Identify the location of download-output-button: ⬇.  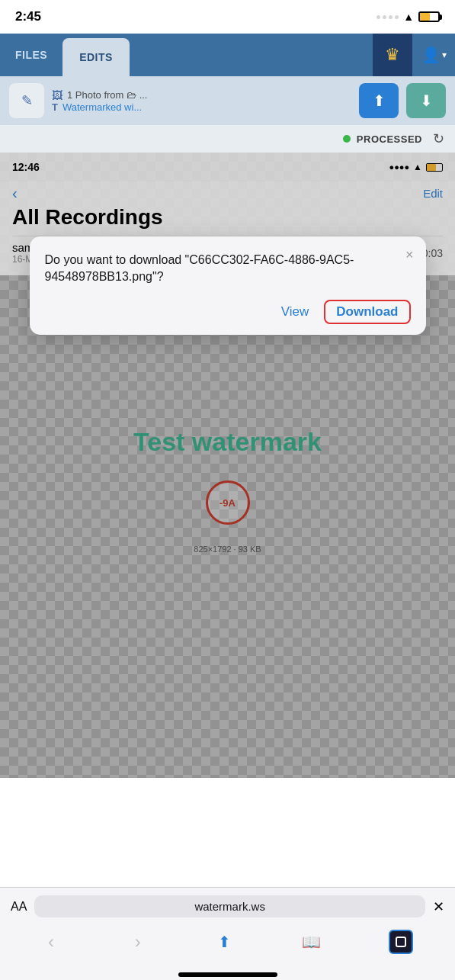
(426, 101).